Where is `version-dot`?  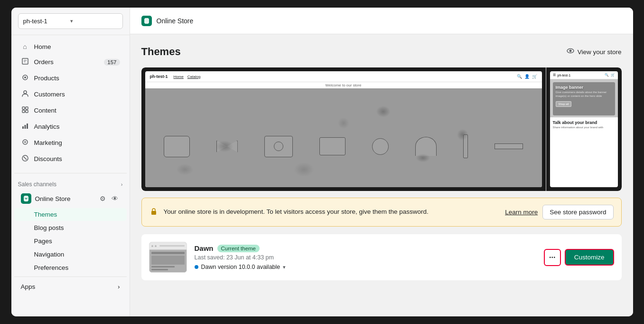
version-dot is located at coordinates (196, 267).